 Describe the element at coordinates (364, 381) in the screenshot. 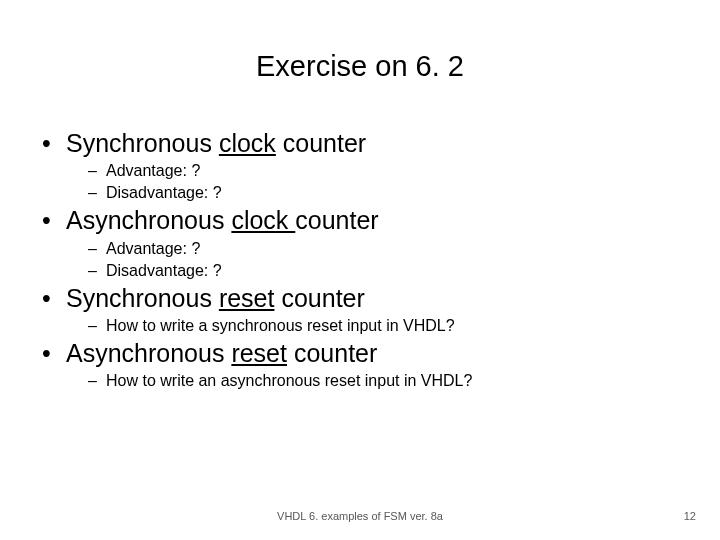

I see `bullet-async-reset-how: How to write an asynchronous reset input…` at that location.